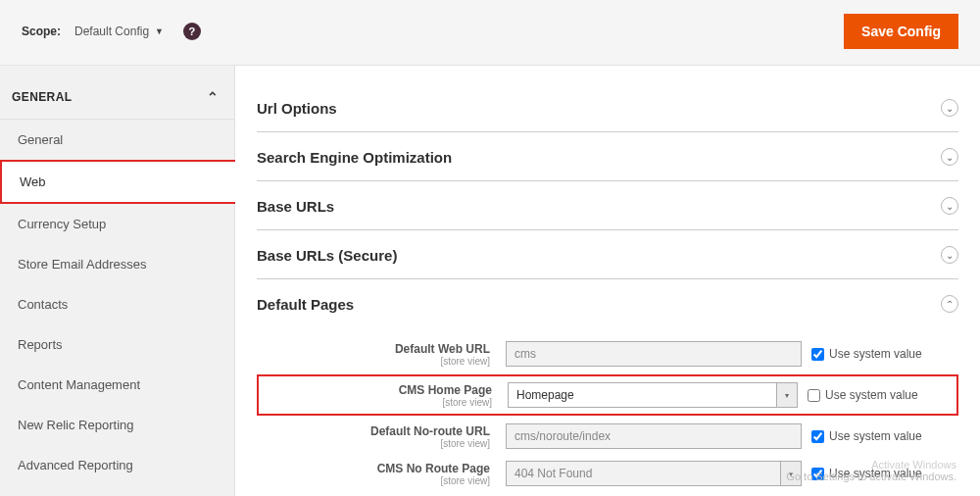  I want to click on field-label: CMS No Route Page, so click(433, 469).